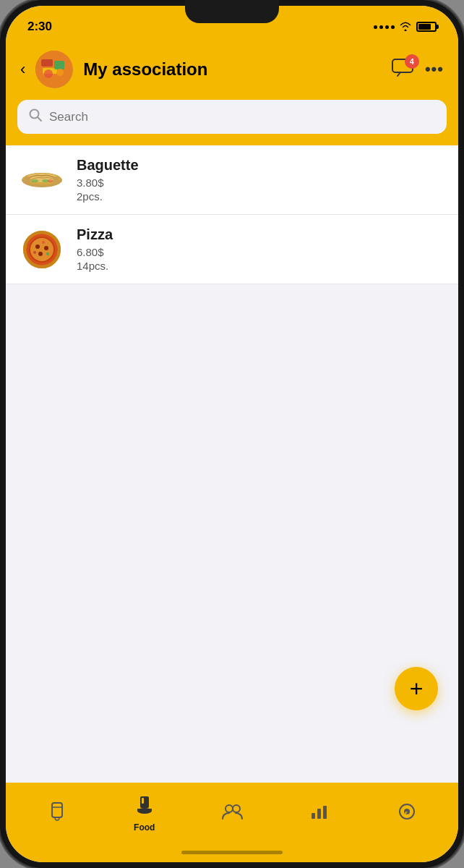  What do you see at coordinates (403, 69) in the screenshot?
I see `chat-button: 4` at bounding box center [403, 69].